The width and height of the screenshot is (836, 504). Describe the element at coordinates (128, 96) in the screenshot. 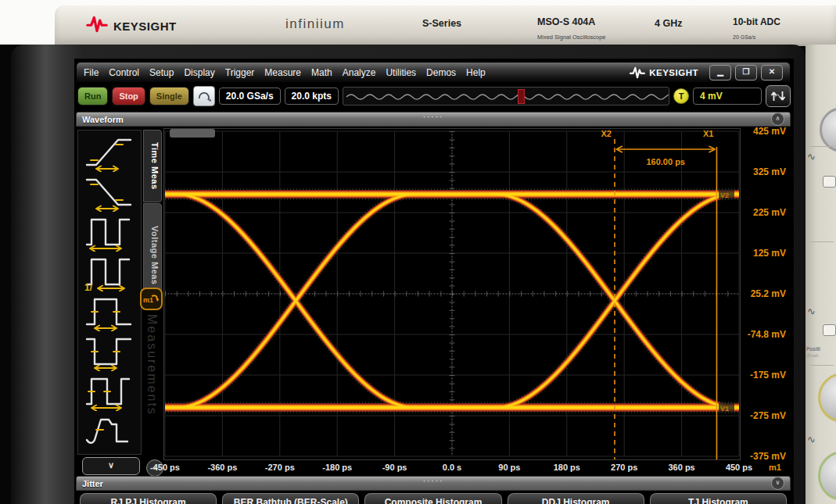

I see `stop-button: Stop` at that location.